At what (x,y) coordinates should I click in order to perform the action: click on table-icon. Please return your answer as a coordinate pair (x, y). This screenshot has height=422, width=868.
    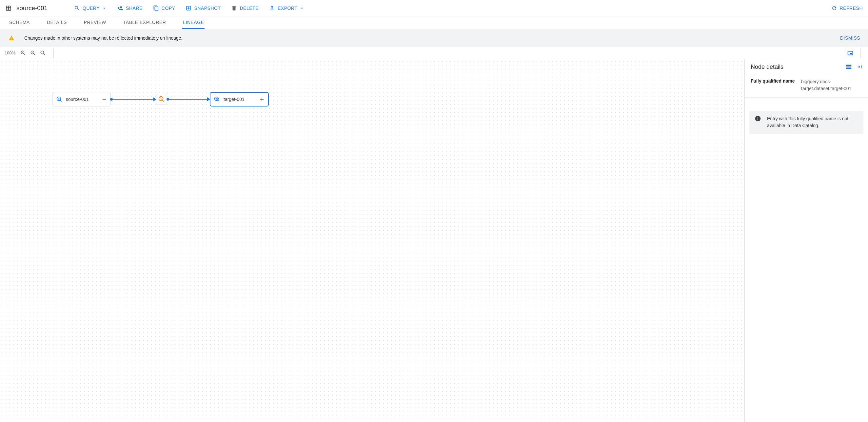
    Looking at the image, I should click on (9, 8).